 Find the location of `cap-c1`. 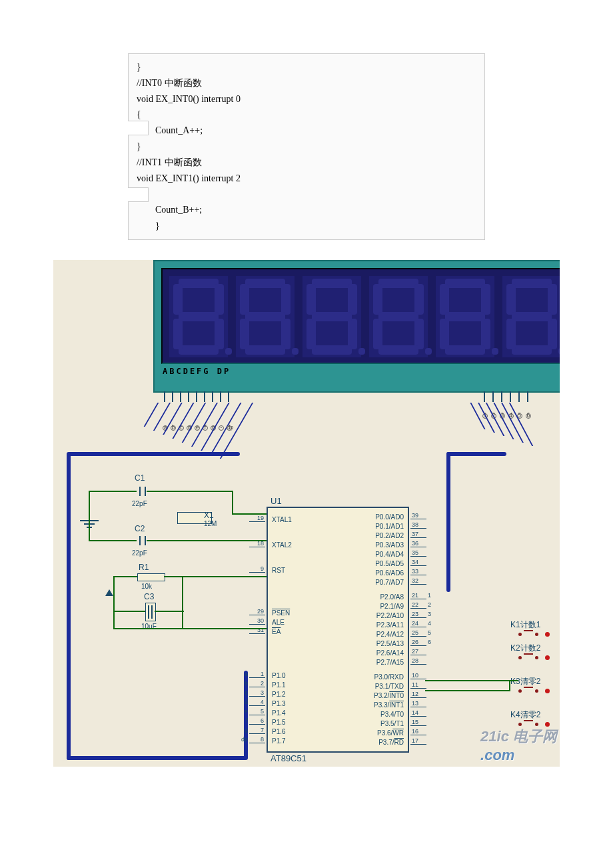

cap-c1 is located at coordinates (143, 491).